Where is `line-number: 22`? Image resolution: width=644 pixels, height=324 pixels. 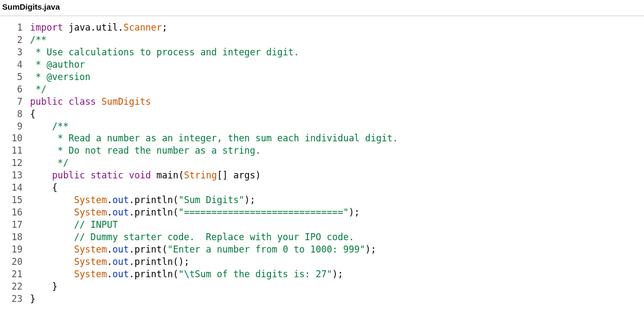 line-number: 22 is located at coordinates (15, 287).